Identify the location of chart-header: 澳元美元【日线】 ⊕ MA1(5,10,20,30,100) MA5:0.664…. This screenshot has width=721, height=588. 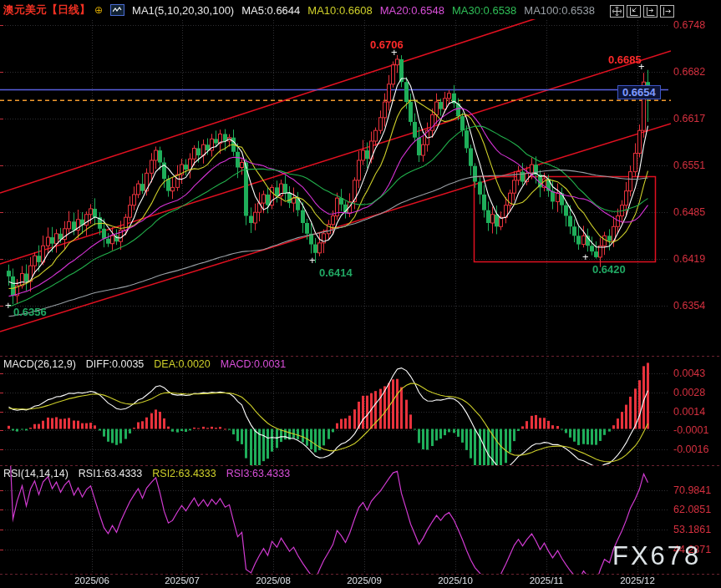
(299, 10).